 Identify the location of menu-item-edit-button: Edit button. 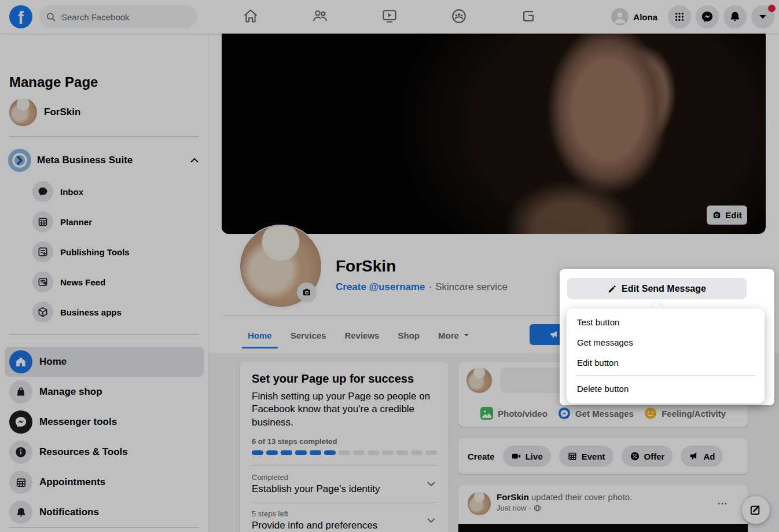
(666, 362).